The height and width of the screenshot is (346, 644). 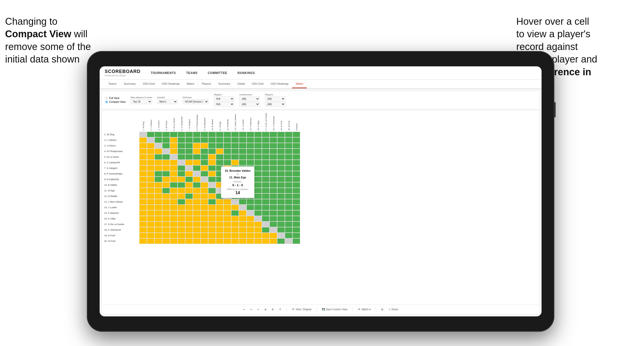 What do you see at coordinates (224, 99) in the screenshot?
I see `region-select: N/A` at bounding box center [224, 99].